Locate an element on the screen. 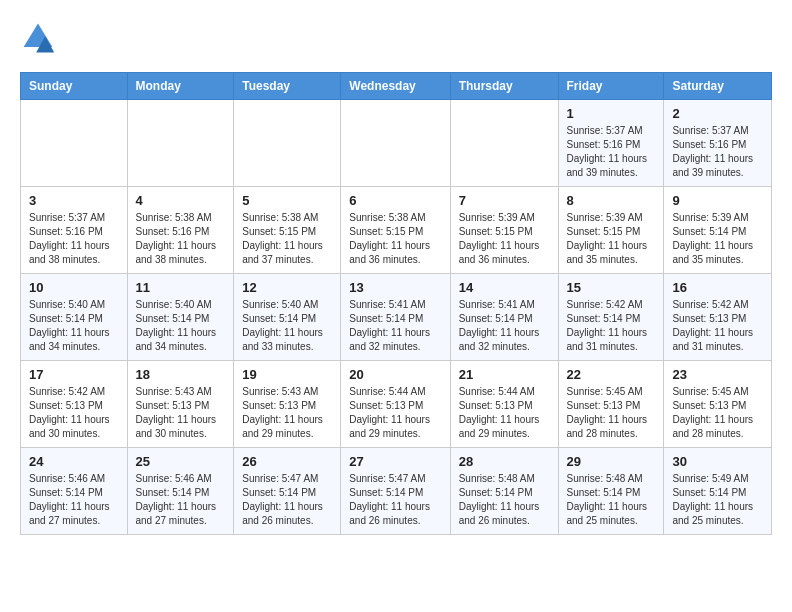 The width and height of the screenshot is (792, 612). day-number: 15 is located at coordinates (612, 288).